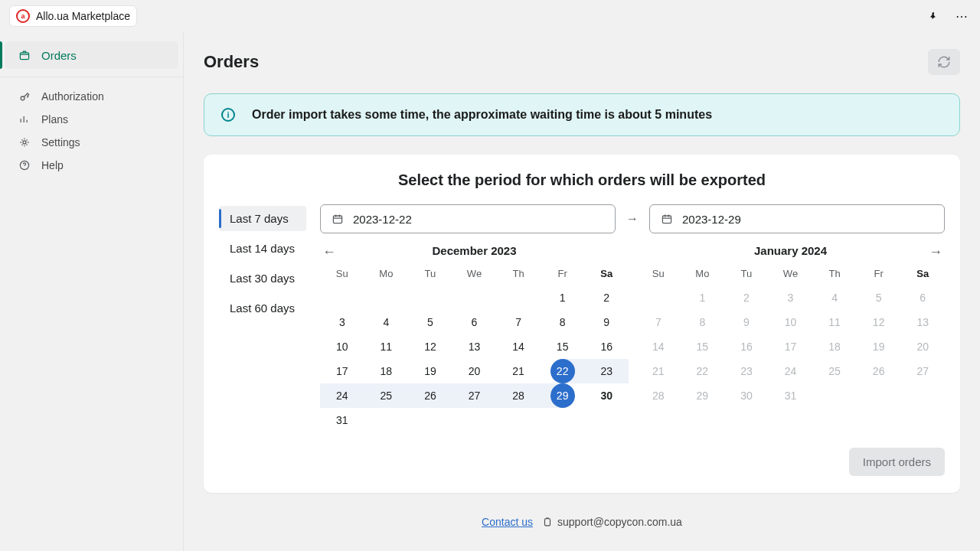 Image resolution: width=980 pixels, height=551 pixels. What do you see at coordinates (582, 181) in the screenshot?
I see `card-title: Select the period for which orders will …` at bounding box center [582, 181].